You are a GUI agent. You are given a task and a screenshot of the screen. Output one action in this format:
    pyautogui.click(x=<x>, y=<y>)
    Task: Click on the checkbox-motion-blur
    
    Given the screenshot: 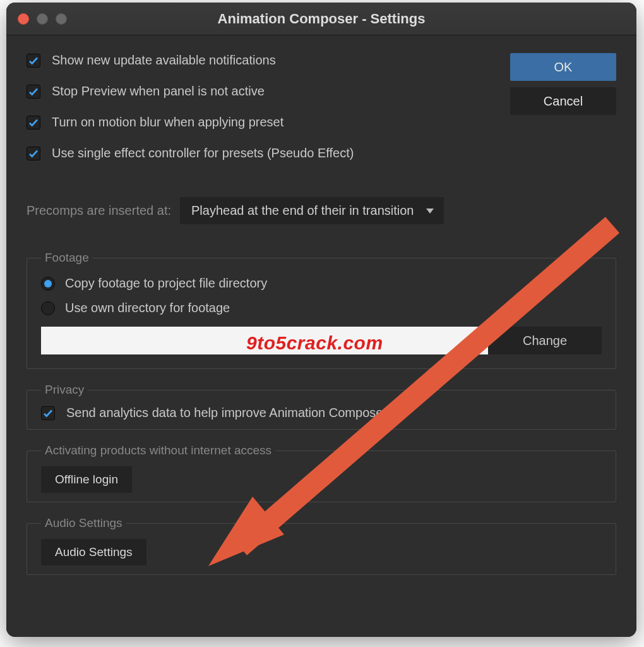 What is the action you would take?
    pyautogui.click(x=33, y=123)
    